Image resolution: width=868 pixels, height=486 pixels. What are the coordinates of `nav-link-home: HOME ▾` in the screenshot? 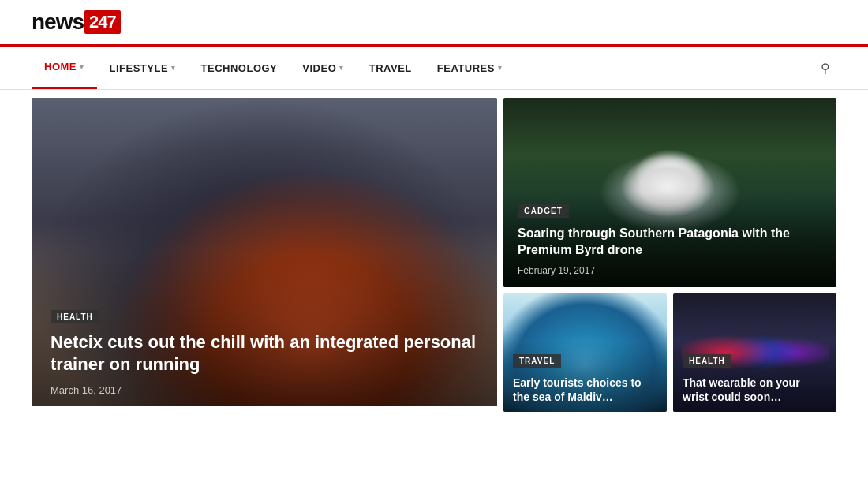 It's located at (65, 68).